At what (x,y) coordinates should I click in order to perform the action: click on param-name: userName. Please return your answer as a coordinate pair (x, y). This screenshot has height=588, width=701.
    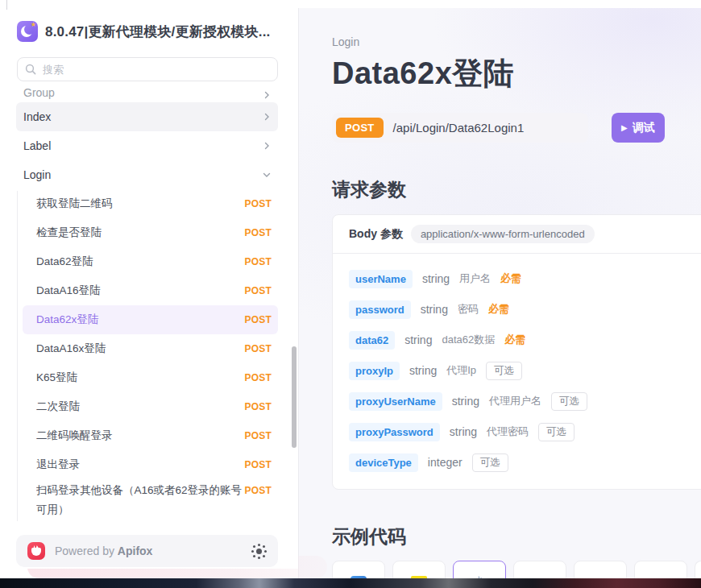
    Looking at the image, I should click on (380, 279).